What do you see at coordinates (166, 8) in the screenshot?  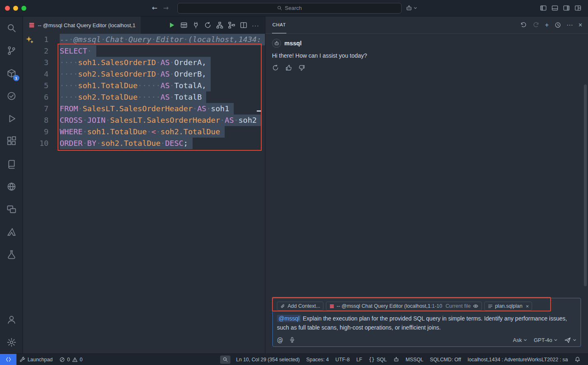 I see `navigate-forward-button: →` at bounding box center [166, 8].